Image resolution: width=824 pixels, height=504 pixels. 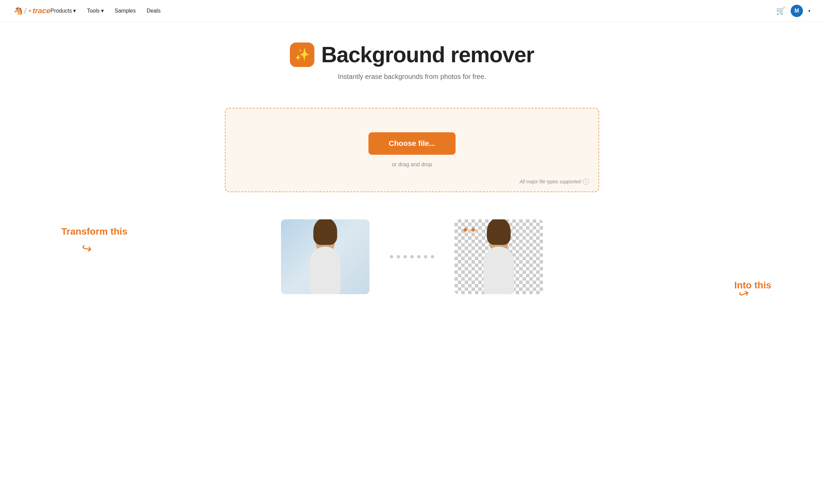 I want to click on nav-products-label: Products, so click(x=61, y=11).